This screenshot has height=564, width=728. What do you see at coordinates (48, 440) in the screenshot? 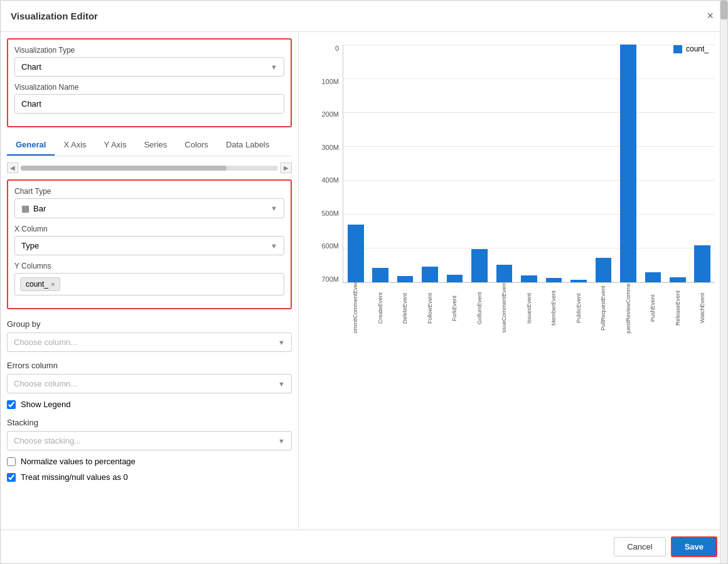
I see `stacking-placeholder: Choose stacking...` at bounding box center [48, 440].